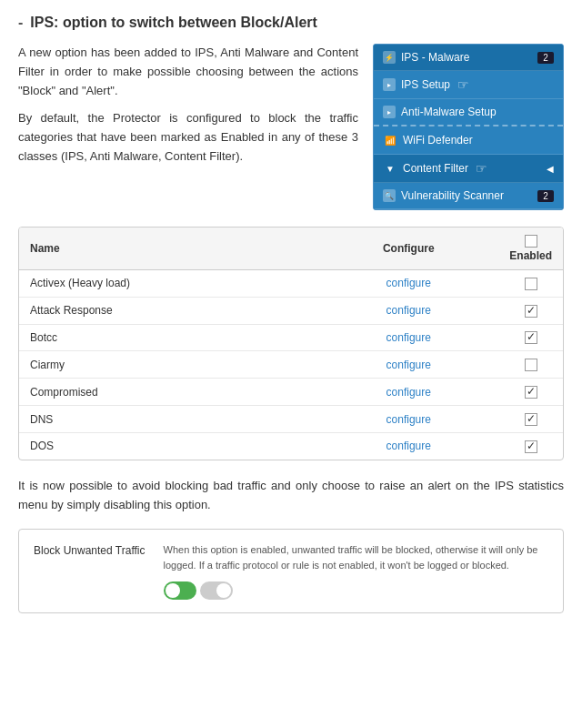  I want to click on table-row: Activex (Heavy load)configure, so click(291, 284).